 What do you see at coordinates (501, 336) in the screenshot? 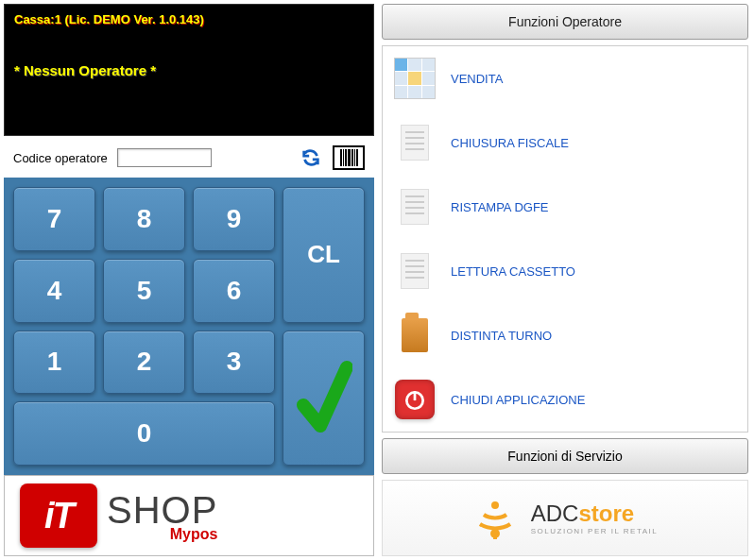
I see `func-label: DISTINTA TURNO` at bounding box center [501, 336].